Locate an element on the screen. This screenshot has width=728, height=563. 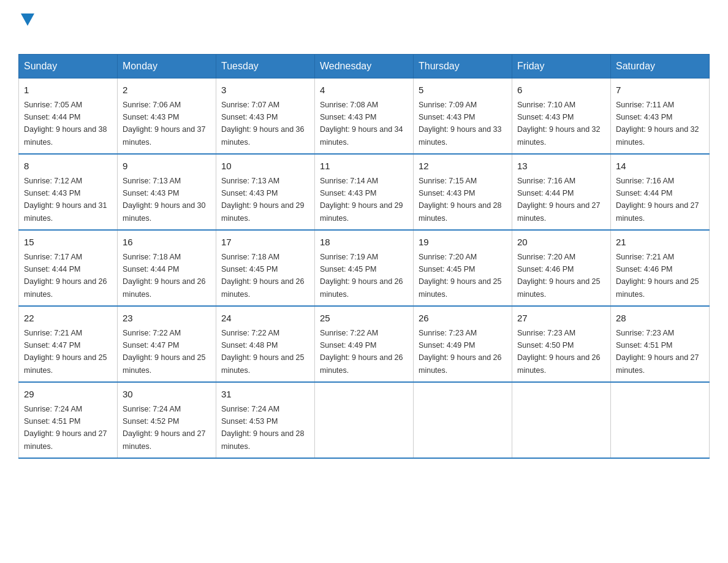
day-info: Sunrise: 7:06 AMSunset: 4:43 PMDaylight:… is located at coordinates (164, 124).